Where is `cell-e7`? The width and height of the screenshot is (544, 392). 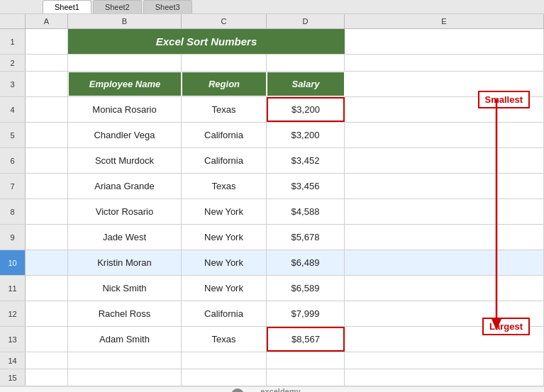 cell-e7 is located at coordinates (444, 186).